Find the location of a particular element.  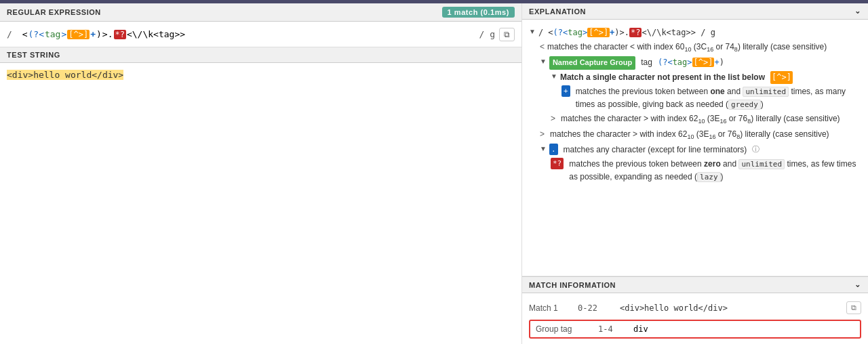

match-1-value: <div>hello world</div> is located at coordinates (674, 308).